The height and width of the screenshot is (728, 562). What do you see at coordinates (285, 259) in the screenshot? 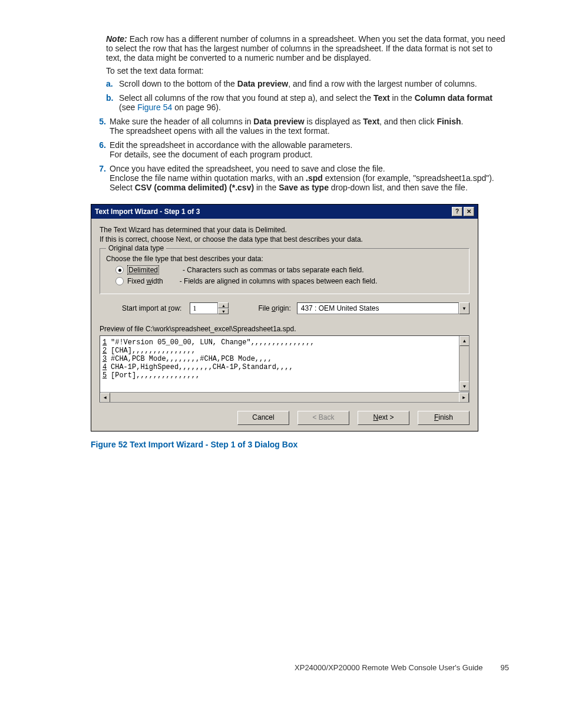
I see `choose-file-type-label: Choose the file type that best describes…` at bounding box center [285, 259].